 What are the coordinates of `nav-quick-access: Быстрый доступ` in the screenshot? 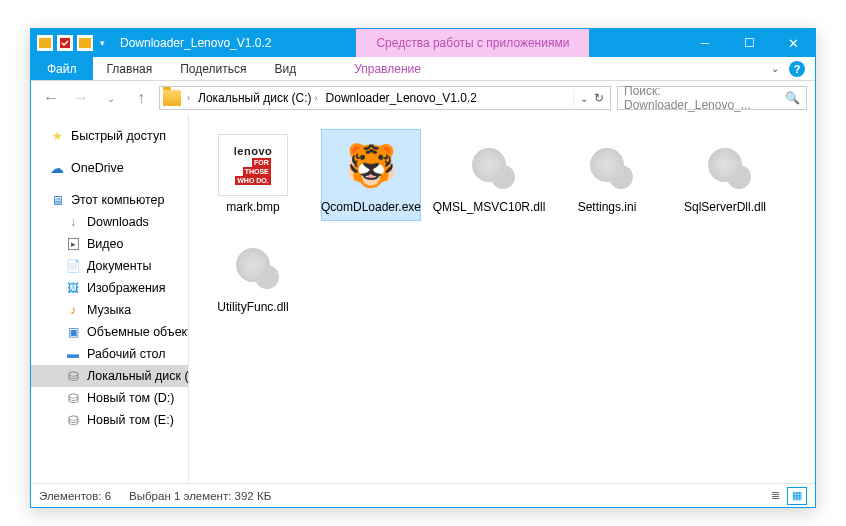 It's located at (110, 136).